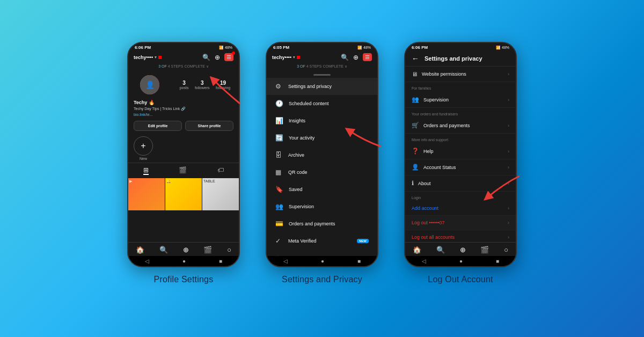 The height and width of the screenshot is (337, 644). What do you see at coordinates (460, 126) in the screenshot?
I see `settings-item-orders: 🛒 Orders and payments ›` at bounding box center [460, 126].